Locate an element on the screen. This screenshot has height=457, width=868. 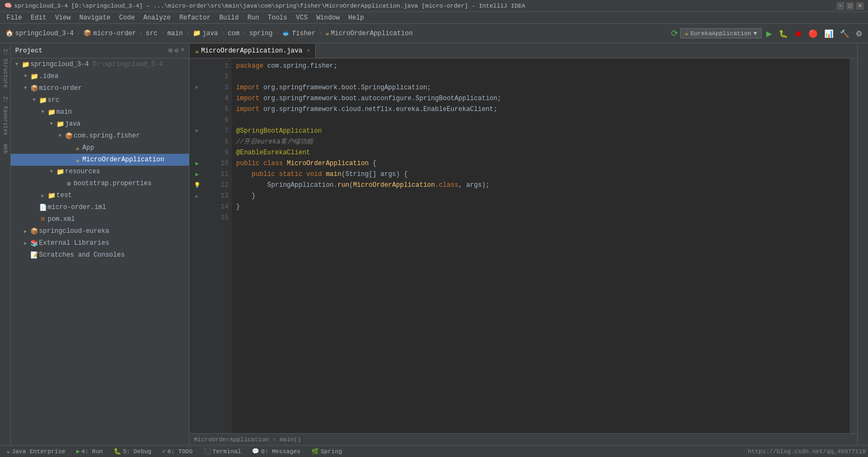
title-bar-label: springcloud_3-4 [D:\springcloud_3-4] – .… is located at coordinates (270, 6).